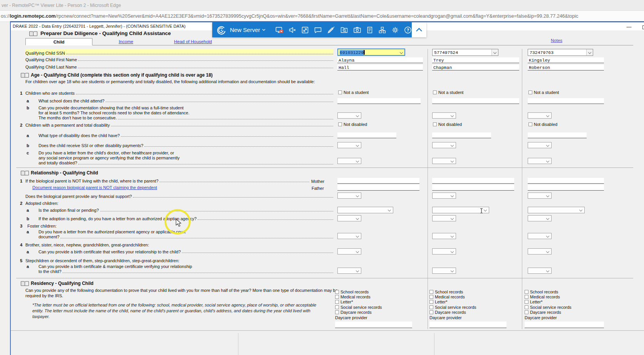 This screenshot has height=355, width=644. I want to click on session-log-icon, so click(370, 30).